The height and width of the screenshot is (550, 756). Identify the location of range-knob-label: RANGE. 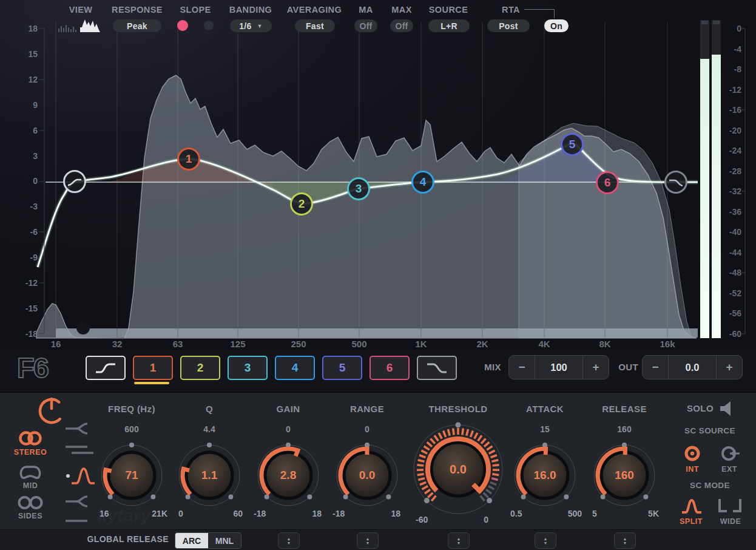
(367, 409).